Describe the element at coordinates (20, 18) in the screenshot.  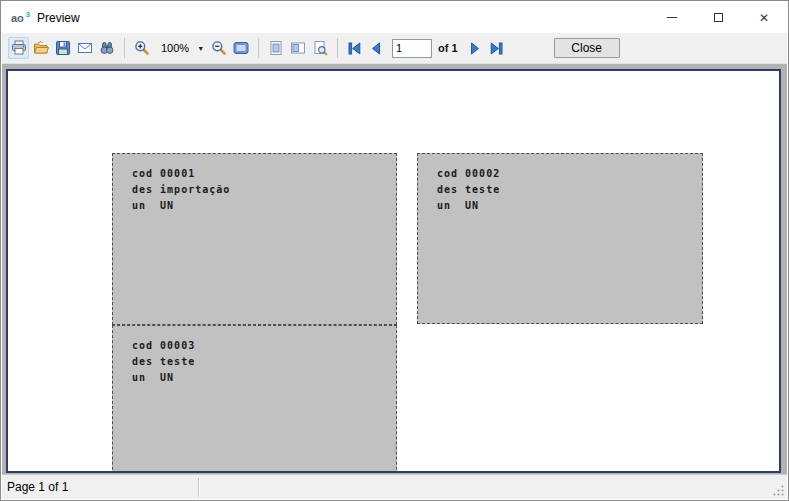
I see `app-icon: ao3` at that location.